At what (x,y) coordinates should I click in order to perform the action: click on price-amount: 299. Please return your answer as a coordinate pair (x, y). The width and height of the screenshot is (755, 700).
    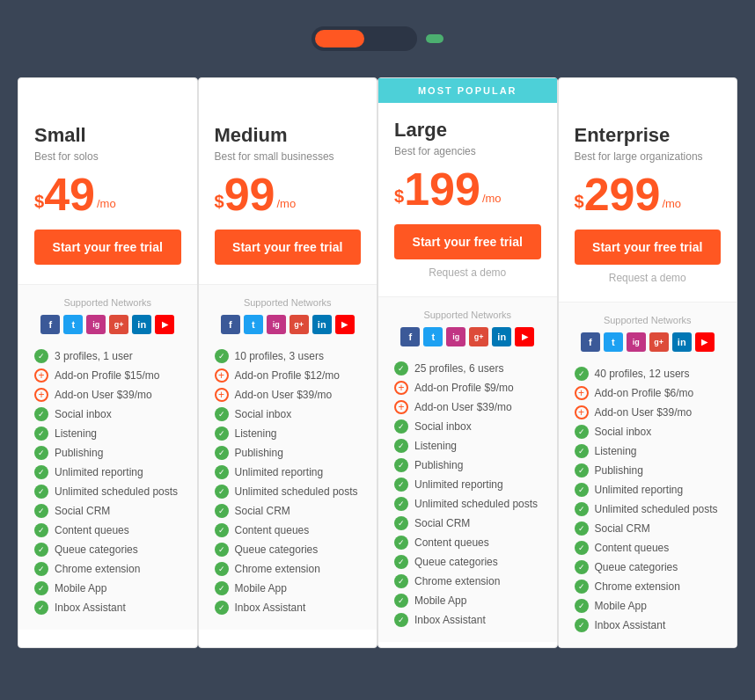
    Looking at the image, I should click on (623, 194).